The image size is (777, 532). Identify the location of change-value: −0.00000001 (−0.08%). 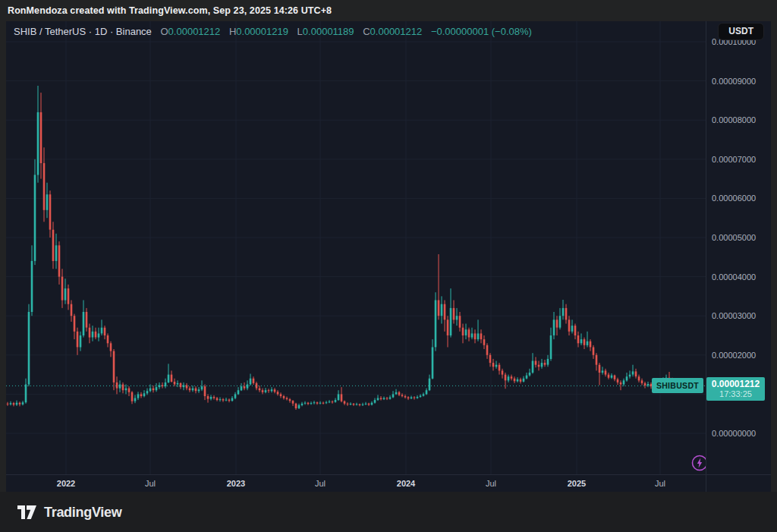
(481, 32).